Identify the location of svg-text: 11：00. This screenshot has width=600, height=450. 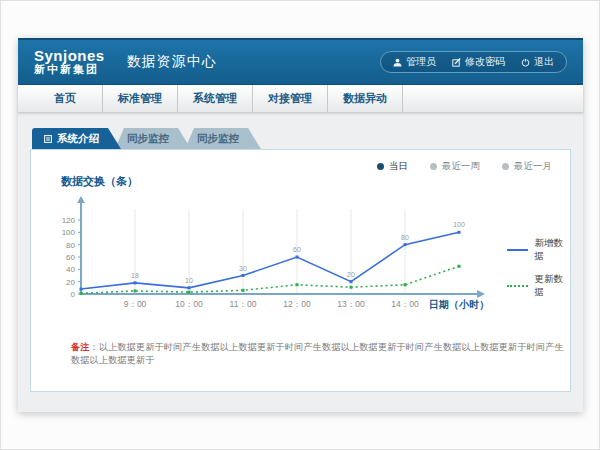
(244, 304).